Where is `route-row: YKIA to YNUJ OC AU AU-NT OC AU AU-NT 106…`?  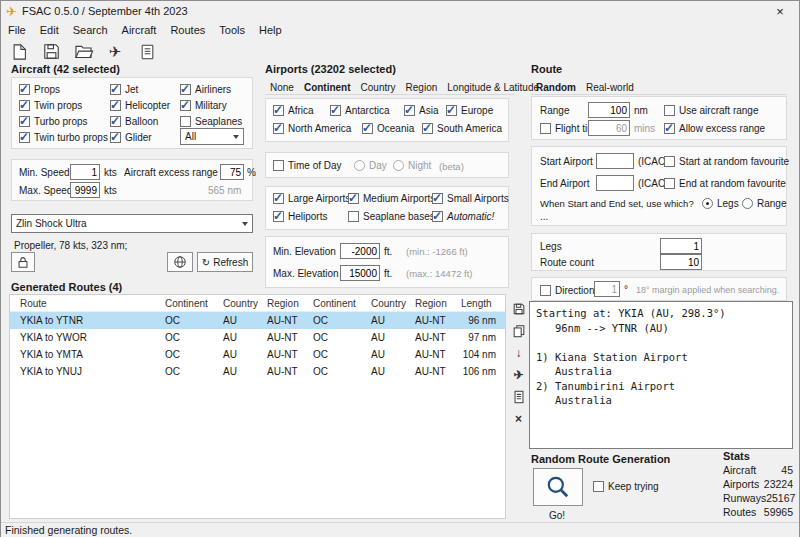
route-row: YKIA to YNUJ OC AU AU-NT OC AU AU-NT 106… is located at coordinates (258, 372).